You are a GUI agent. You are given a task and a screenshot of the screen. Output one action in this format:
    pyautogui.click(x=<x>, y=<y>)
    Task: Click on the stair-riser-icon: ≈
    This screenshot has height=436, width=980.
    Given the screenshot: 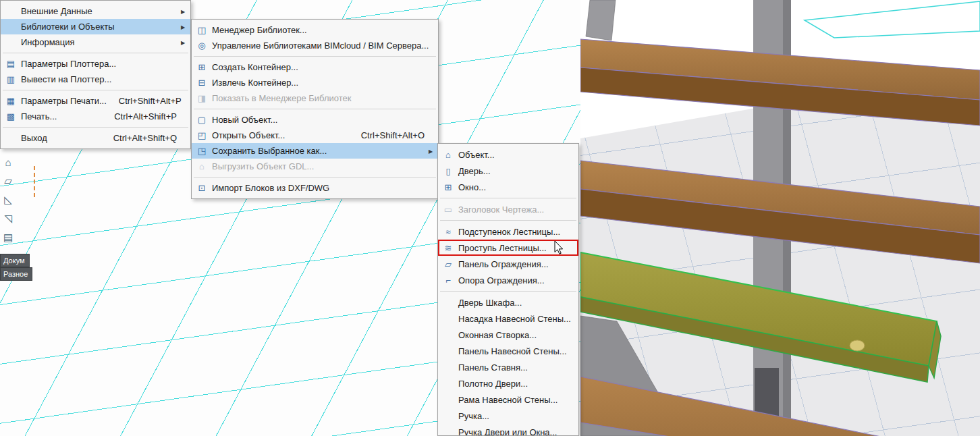 What is the action you would take?
    pyautogui.click(x=448, y=232)
    